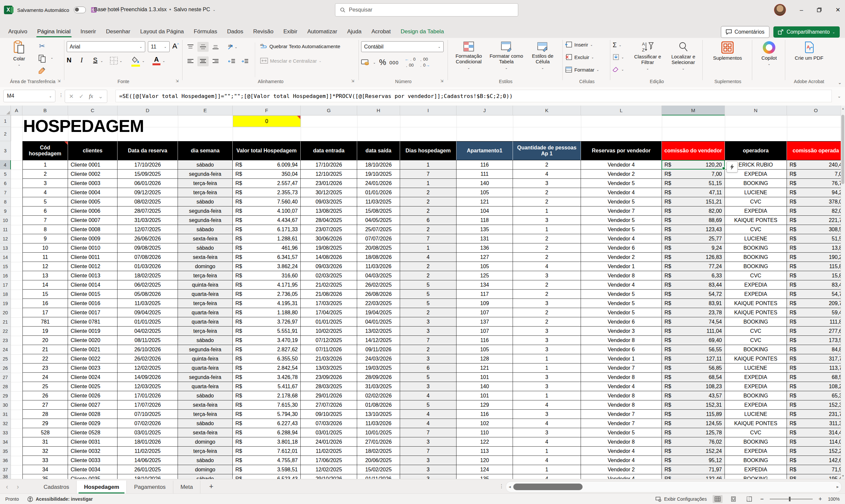 This screenshot has width=845, height=504. Describe the element at coordinates (5, 165) in the screenshot. I see `row-header-4: 4` at that location.